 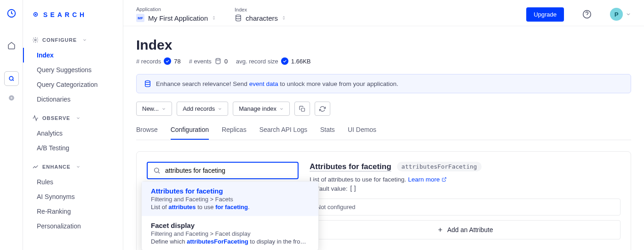 I want to click on external-link-icon, so click(x=444, y=179).